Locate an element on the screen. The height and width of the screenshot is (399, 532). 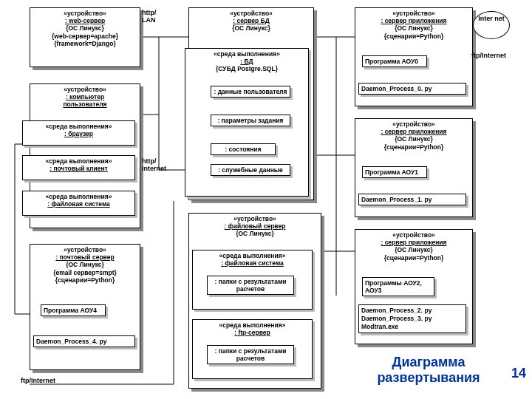
daemon2-t: Daemon_Process_2. py is located at coordinates (412, 310).